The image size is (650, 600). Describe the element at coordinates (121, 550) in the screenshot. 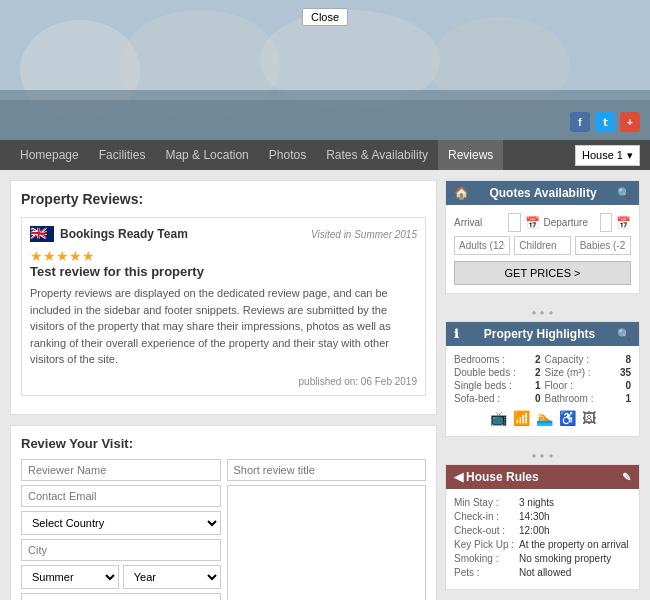

I see `city-input` at that location.